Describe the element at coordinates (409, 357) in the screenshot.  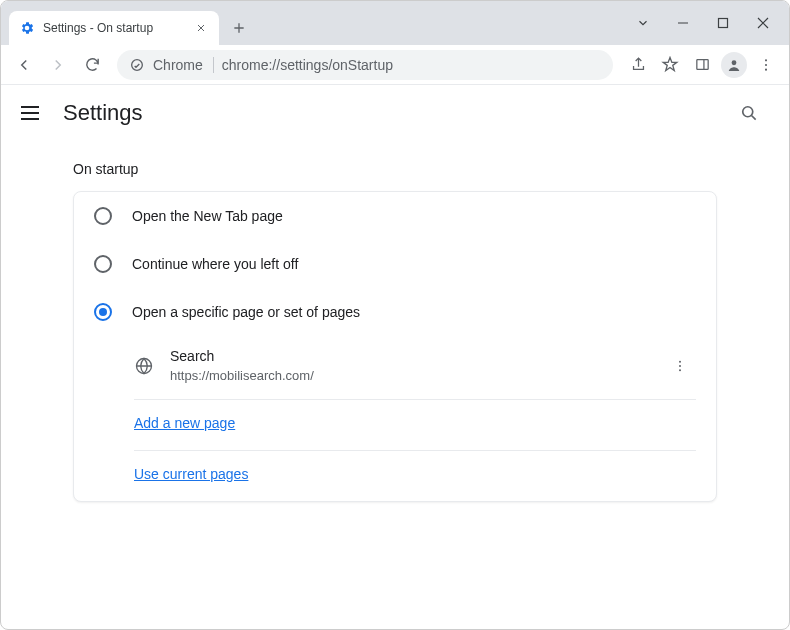
I see `site-name: Search` at that location.